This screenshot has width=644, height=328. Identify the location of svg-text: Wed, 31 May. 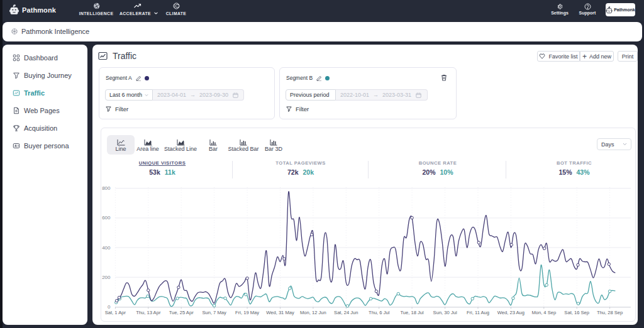
(280, 313).